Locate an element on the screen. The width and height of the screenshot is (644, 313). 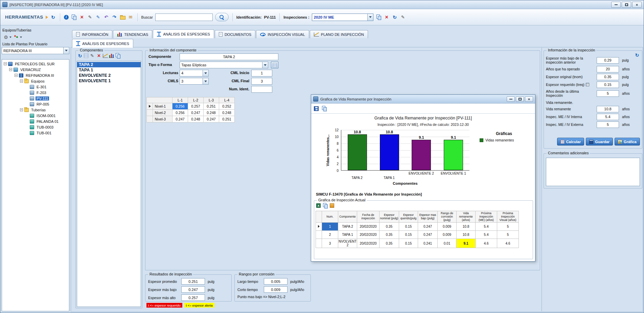
espesor-mas-alto-input: 0.257 is located at coordinates (193, 298).